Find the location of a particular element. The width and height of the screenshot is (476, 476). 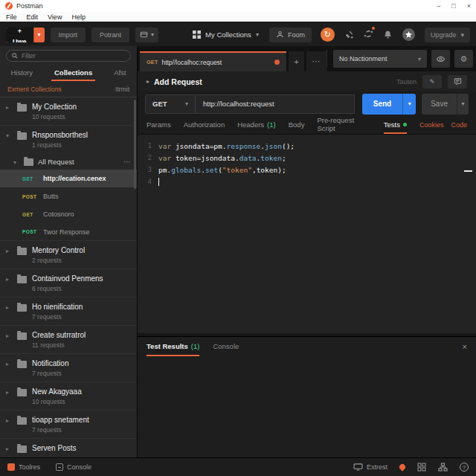

save-button: Save is located at coordinates (439, 104).